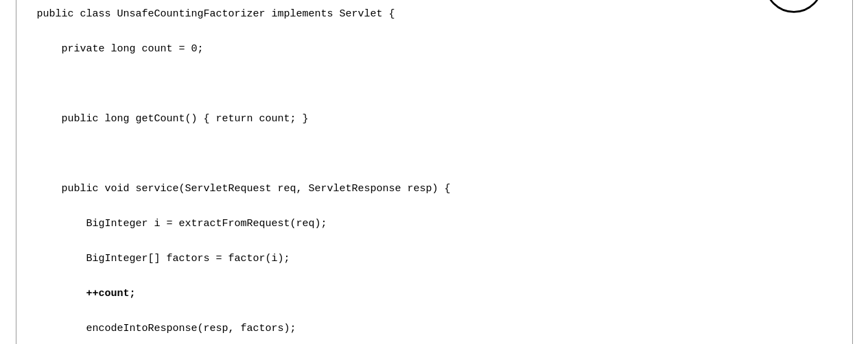  I want to click on angry-face-icon, so click(794, 7).